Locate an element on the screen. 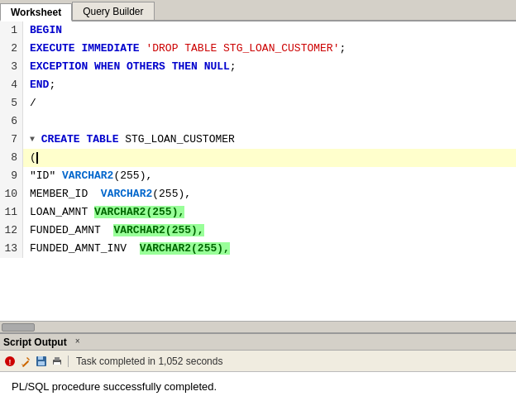 This screenshot has width=516, height=420. output-result-text: PL/SQL procedure successfully completed. is located at coordinates (258, 387).